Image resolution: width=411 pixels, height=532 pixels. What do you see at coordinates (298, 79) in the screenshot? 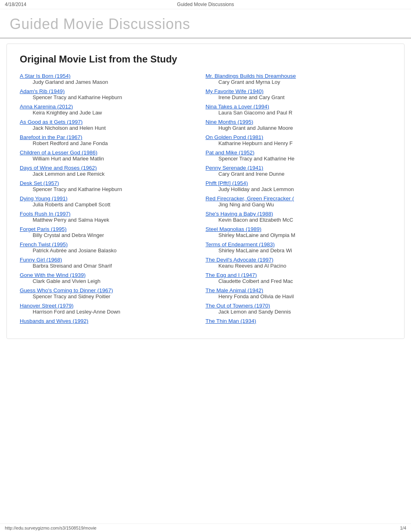
I see `right-movie-entry: Mr. Blandings Builds his DreamhouseCary …` at bounding box center [298, 79].